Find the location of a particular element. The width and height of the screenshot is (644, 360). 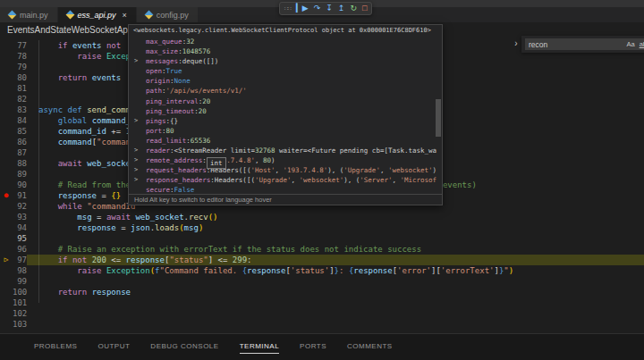

panel-tab-problems: PROBLEMS is located at coordinates (55, 348).